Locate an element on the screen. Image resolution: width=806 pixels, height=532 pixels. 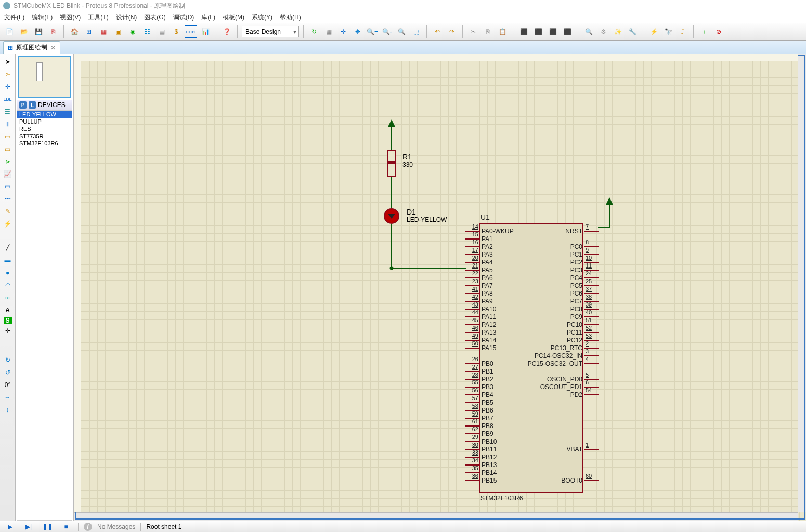
zoom-out-icon: 🔍- is located at coordinates (387, 32).